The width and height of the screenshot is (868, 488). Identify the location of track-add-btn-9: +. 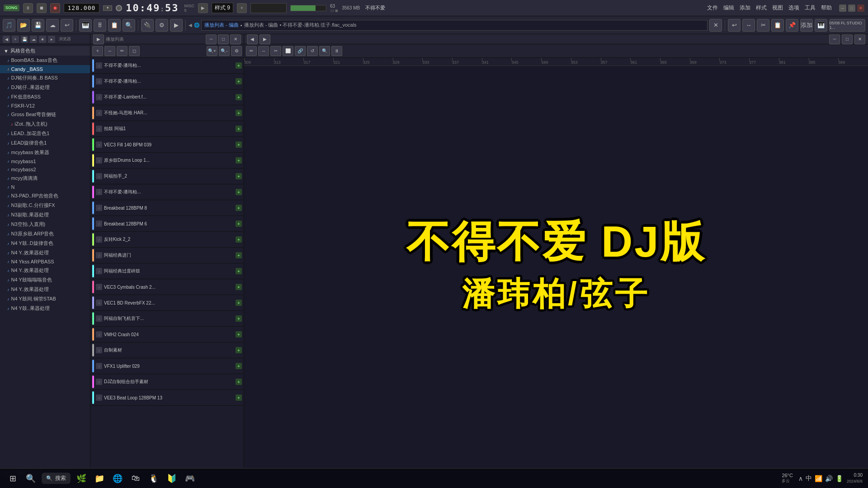
(239, 208).